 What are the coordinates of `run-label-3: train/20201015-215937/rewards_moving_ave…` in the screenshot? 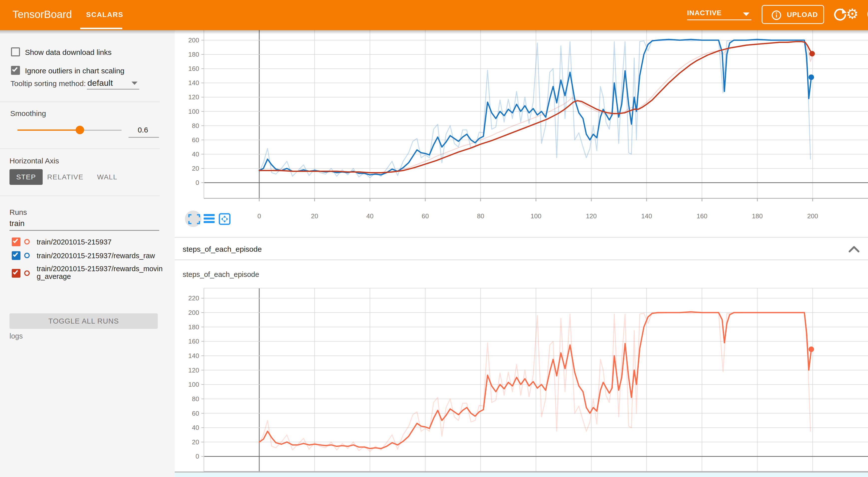 It's located at (102, 273).